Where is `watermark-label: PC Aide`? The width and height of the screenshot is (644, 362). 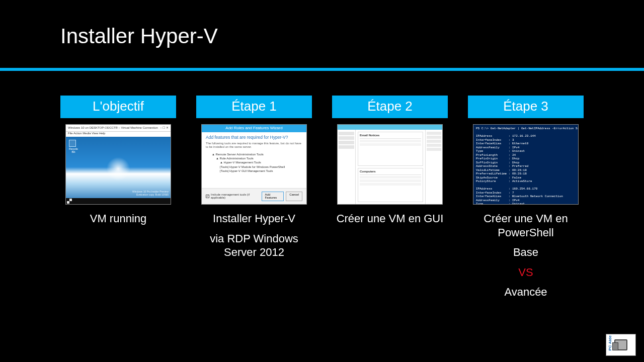
watermark-label: PC Aide is located at coordinates (610, 343).